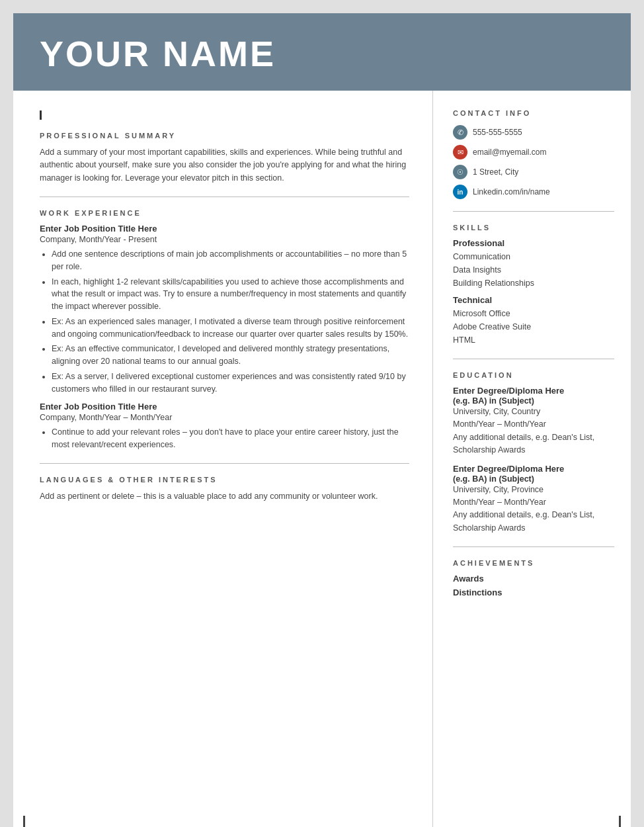 Image resolution: width=644 pixels, height=827 pixels. Describe the element at coordinates (460, 132) in the screenshot. I see `phone-icon: ✆` at that location.